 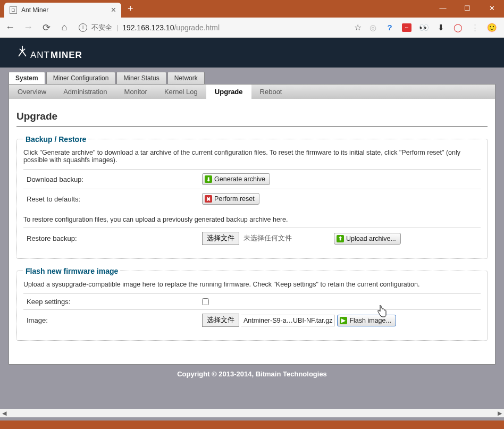 What do you see at coordinates (231, 199) in the screenshot?
I see `perform-reset-button: ✖Perform reset` at bounding box center [231, 199].